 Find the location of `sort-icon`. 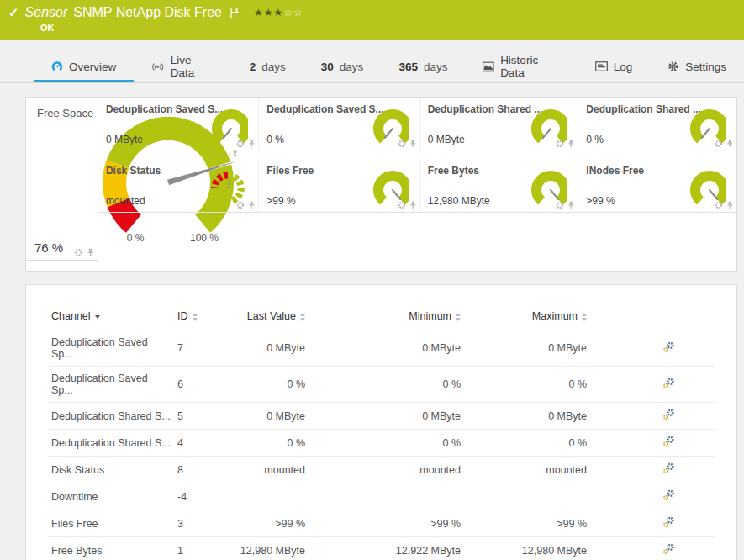

sort-icon is located at coordinates (195, 317).